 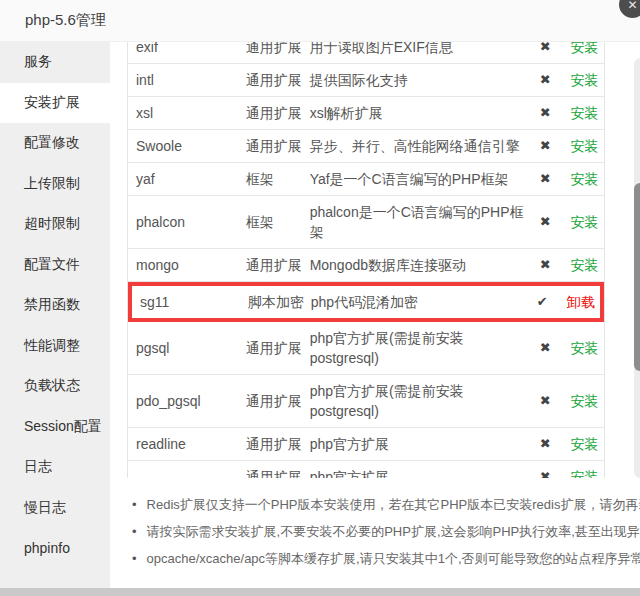 What do you see at coordinates (366, 302) in the screenshot?
I see `table-row: sg11 脚本加密 php代码混淆加密 ✔ 卸载` at bounding box center [366, 302].